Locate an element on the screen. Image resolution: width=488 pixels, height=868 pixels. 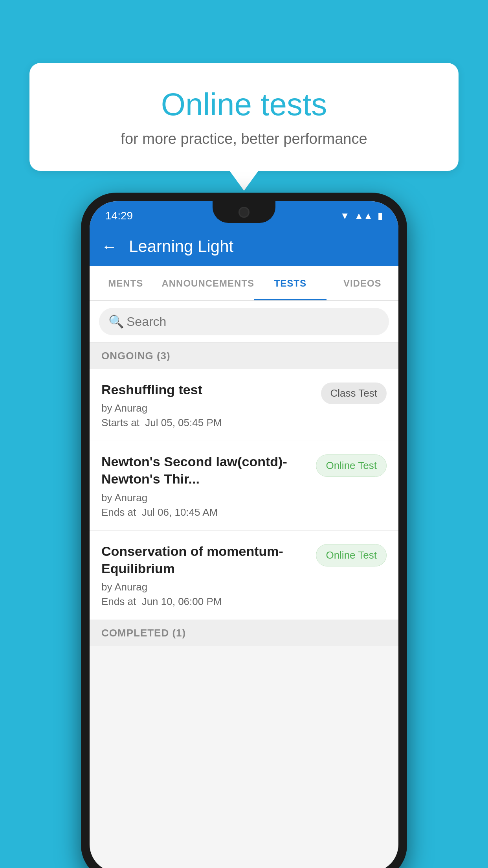
phone-notch is located at coordinates (244, 212).